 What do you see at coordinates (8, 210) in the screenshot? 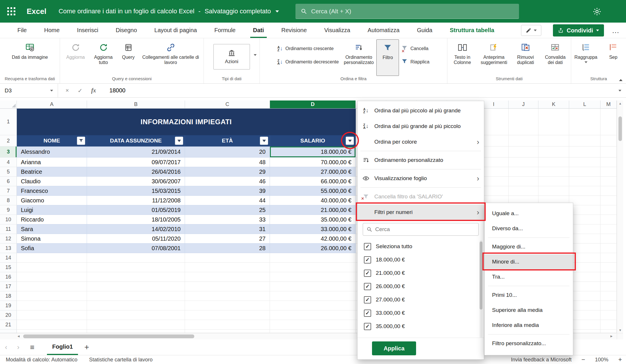
I see `row-header-9: 9` at bounding box center [8, 210].